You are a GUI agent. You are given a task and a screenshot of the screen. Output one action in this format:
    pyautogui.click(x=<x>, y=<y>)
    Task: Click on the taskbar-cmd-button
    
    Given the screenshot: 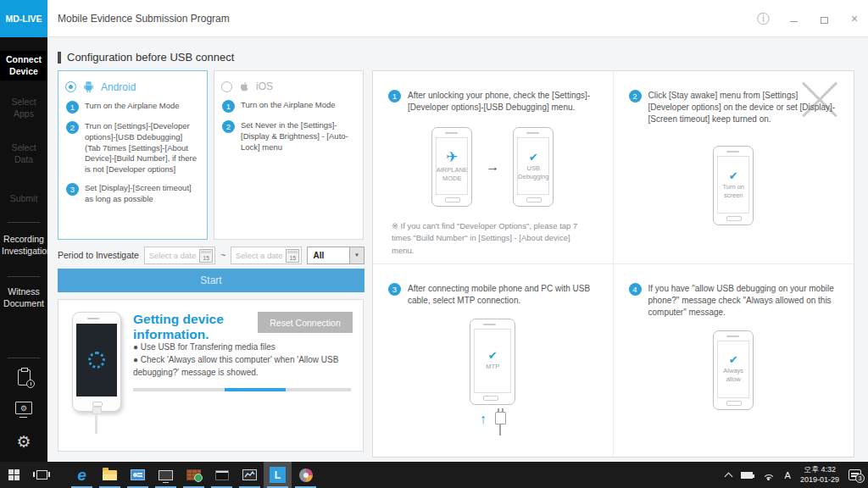 What is the action you would take?
    pyautogui.click(x=222, y=474)
    